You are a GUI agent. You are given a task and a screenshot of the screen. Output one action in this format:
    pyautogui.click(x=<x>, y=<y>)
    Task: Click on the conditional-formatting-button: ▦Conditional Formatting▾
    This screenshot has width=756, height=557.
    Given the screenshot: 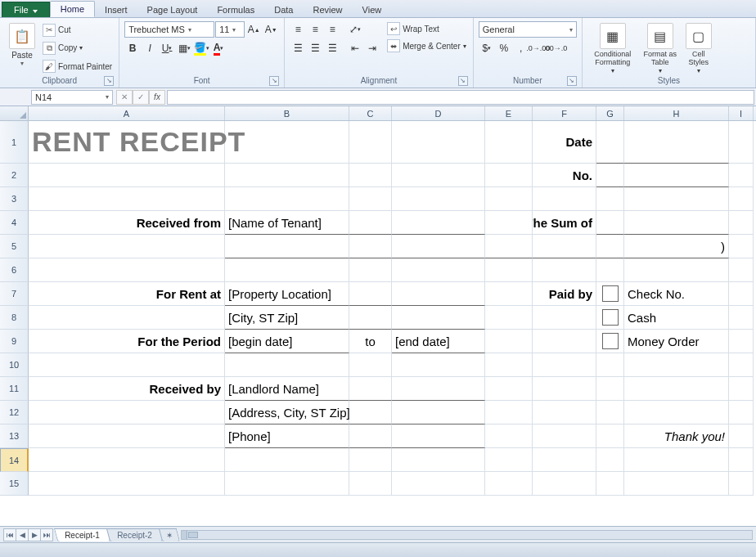 What is the action you would take?
    pyautogui.click(x=613, y=48)
    